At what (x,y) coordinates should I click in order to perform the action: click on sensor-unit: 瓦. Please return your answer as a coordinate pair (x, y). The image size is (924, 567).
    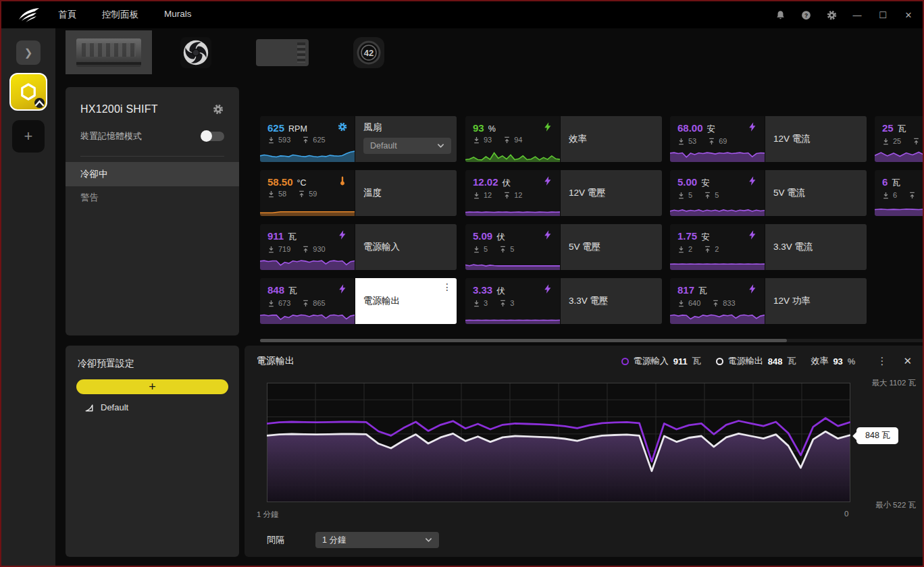
    Looking at the image, I should click on (292, 238).